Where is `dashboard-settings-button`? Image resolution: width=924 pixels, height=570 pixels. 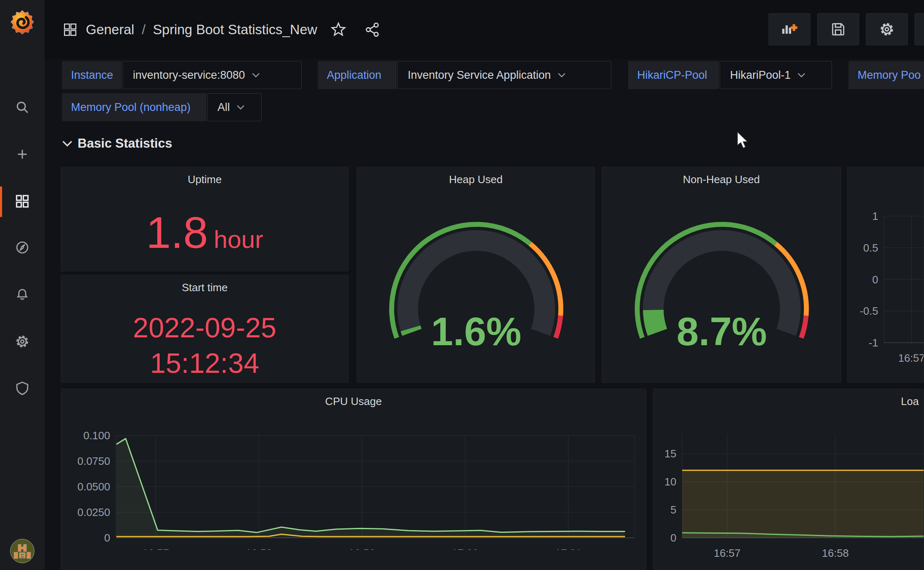 dashboard-settings-button is located at coordinates (887, 29).